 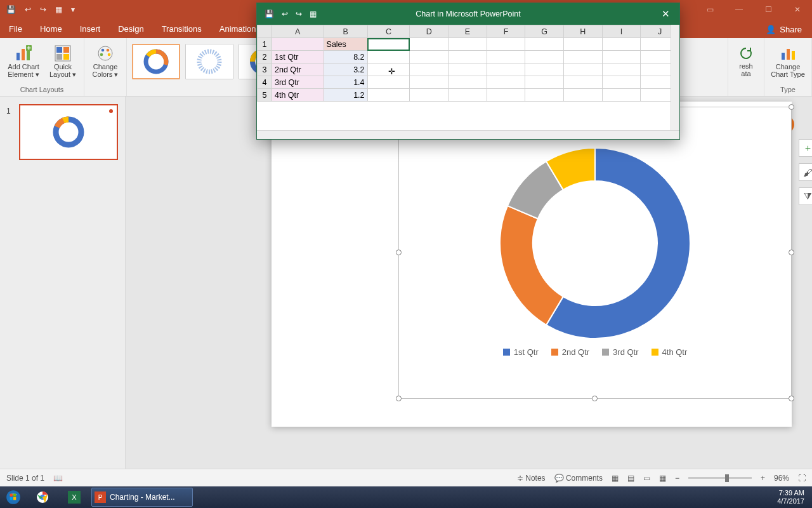 What do you see at coordinates (285, 14) in the screenshot?
I see `excel-undo-icon: ↩` at bounding box center [285, 14].